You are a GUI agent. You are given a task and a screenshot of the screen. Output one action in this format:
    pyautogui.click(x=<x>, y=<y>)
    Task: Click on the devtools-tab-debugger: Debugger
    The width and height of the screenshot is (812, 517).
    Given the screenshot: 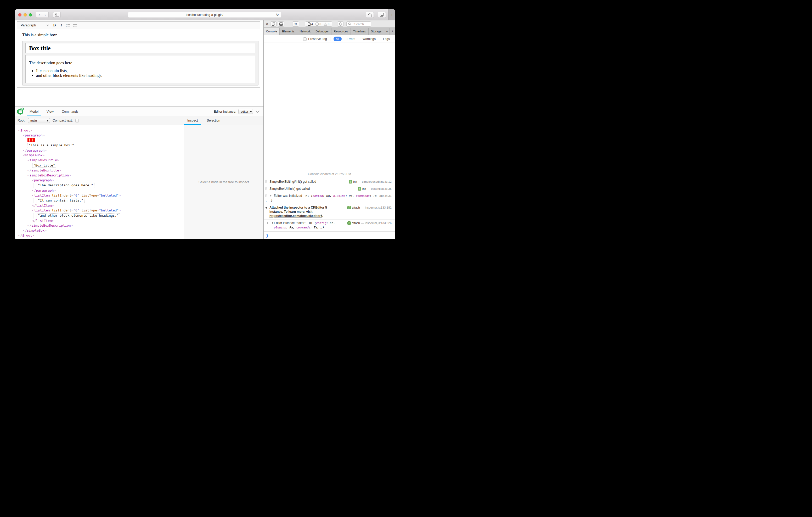 What is the action you would take?
    pyautogui.click(x=322, y=31)
    